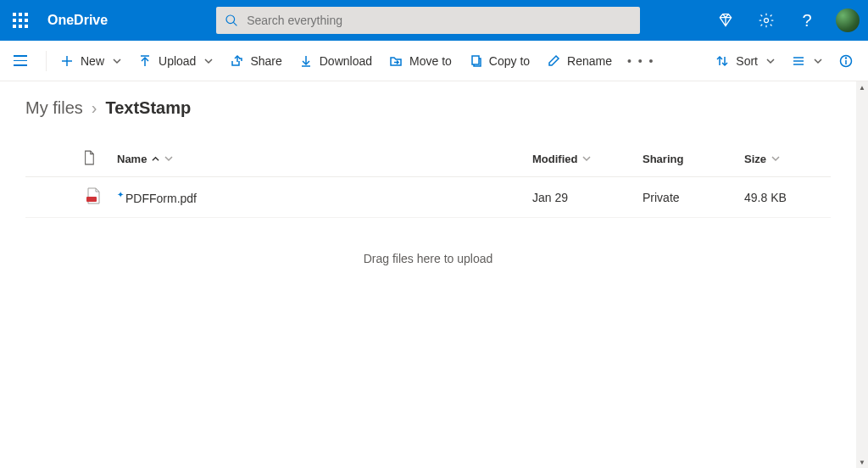 The width and height of the screenshot is (868, 468). Describe the element at coordinates (766, 20) in the screenshot. I see `gear-icon` at that location.